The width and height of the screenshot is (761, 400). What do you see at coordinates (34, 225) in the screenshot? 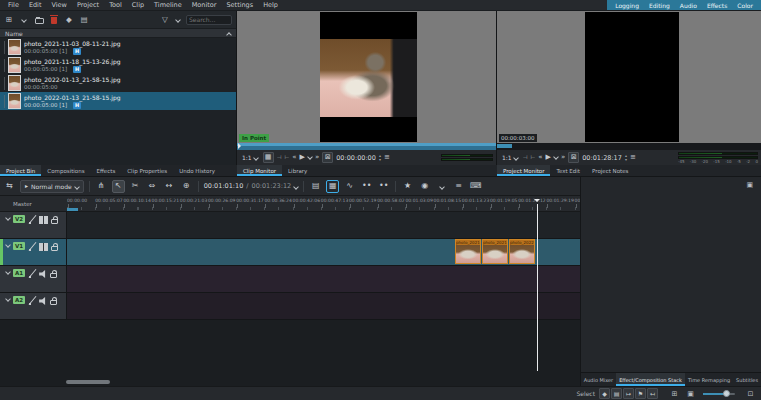
I see `track-header-v2: V2` at bounding box center [34, 225].